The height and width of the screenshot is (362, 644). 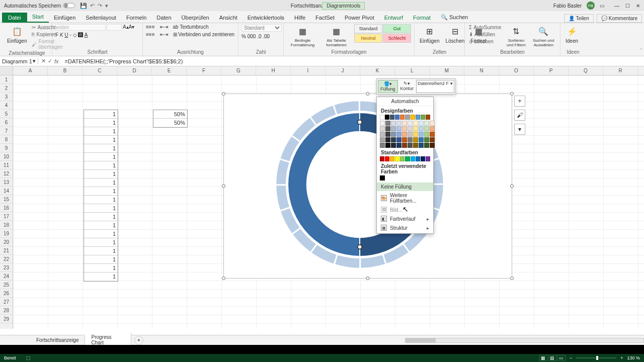 What do you see at coordinates (520, 101) in the screenshot?
I see `chart-elements-button: +` at bounding box center [520, 101].